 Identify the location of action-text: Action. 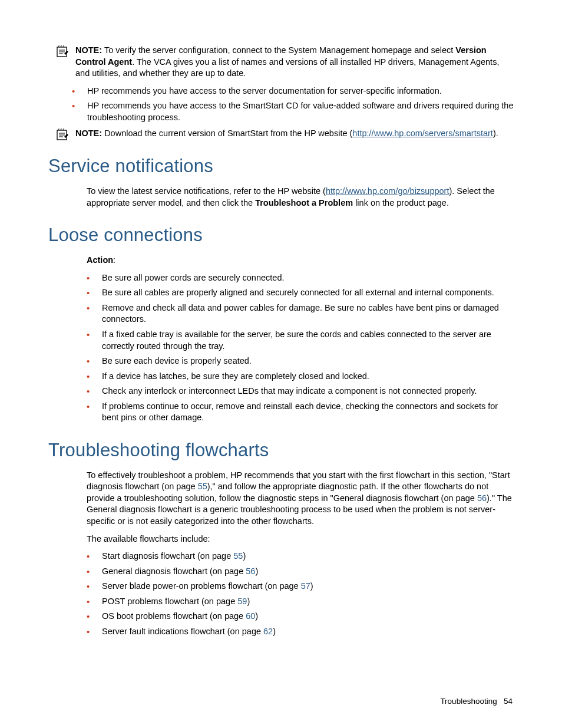
(100, 260).